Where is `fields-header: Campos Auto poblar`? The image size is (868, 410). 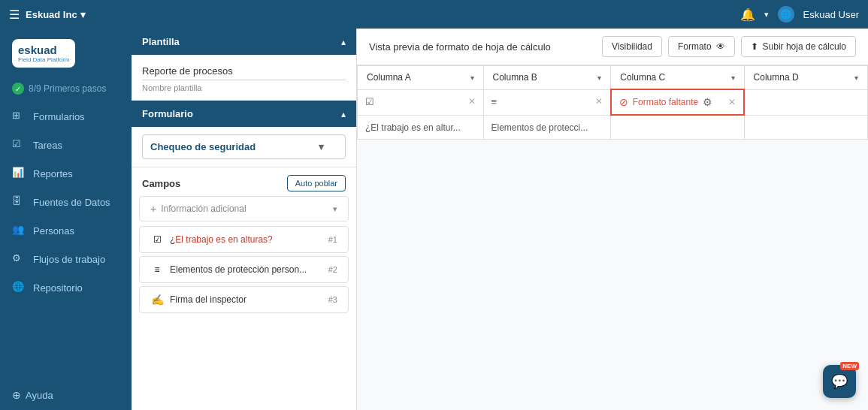 fields-header: Campos Auto poblar is located at coordinates (243, 182).